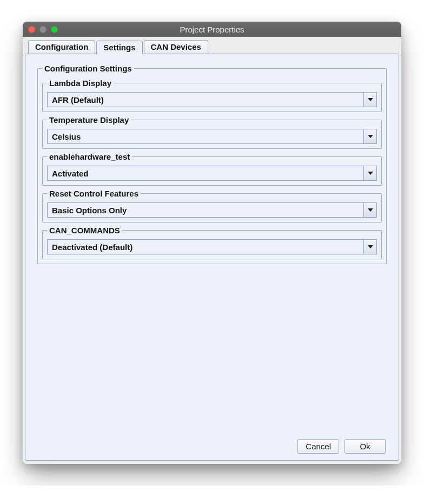 This screenshot has height=504, width=424. What do you see at coordinates (212, 247) in the screenshot?
I see `combo-can-commands: Deactivated (Default)` at bounding box center [212, 247].